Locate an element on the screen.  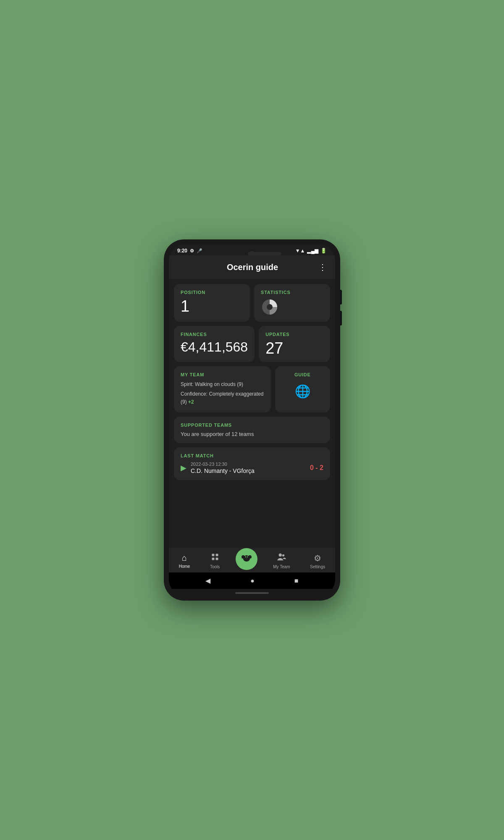
home-button: ● is located at coordinates (252, 581).